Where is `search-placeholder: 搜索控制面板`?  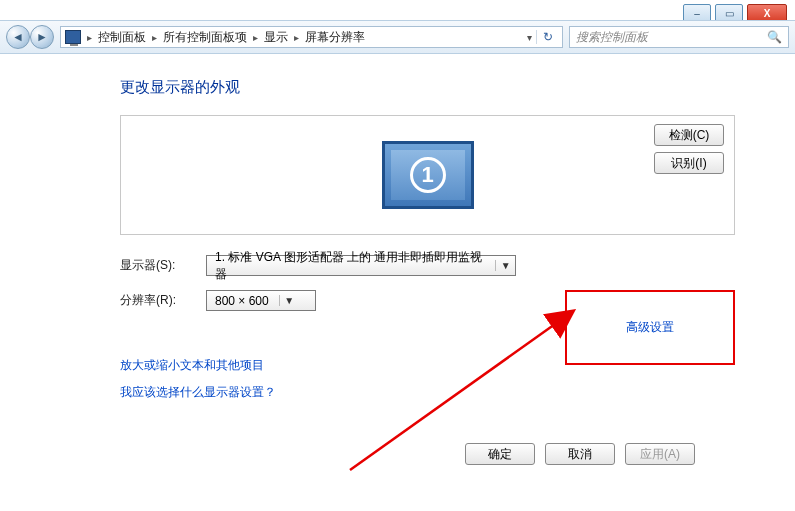
search-placeholder: 搜索控制面板 is located at coordinates (612, 38).